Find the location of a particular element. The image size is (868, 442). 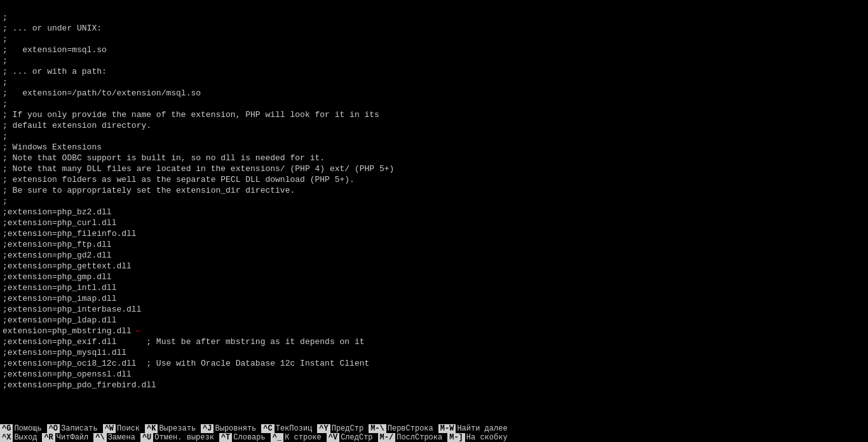

code-line: ; ... or with a path: is located at coordinates (434, 71).